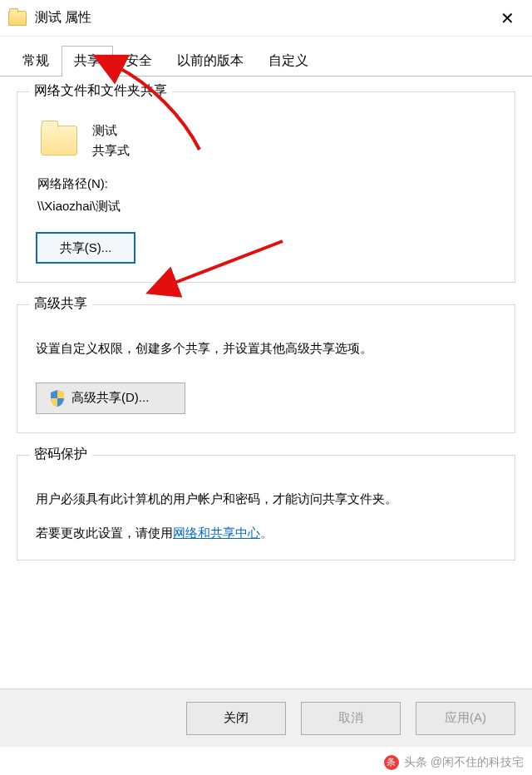 The height and width of the screenshot is (775, 532). Describe the element at coordinates (464, 763) in the screenshot. I see `watermark-text: 头条 @闲不住的科技宅` at that location.